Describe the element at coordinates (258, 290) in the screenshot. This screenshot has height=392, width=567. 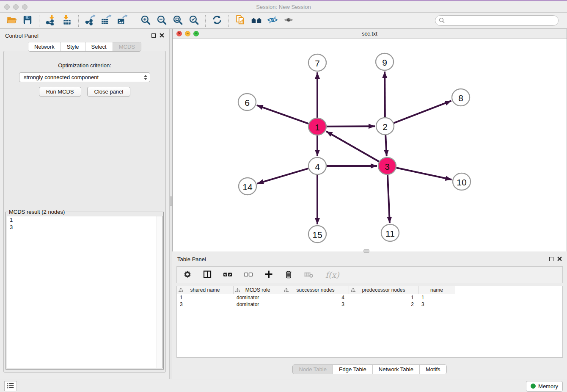
I see `column-header-MCDS-role: MCDS role` at that location.